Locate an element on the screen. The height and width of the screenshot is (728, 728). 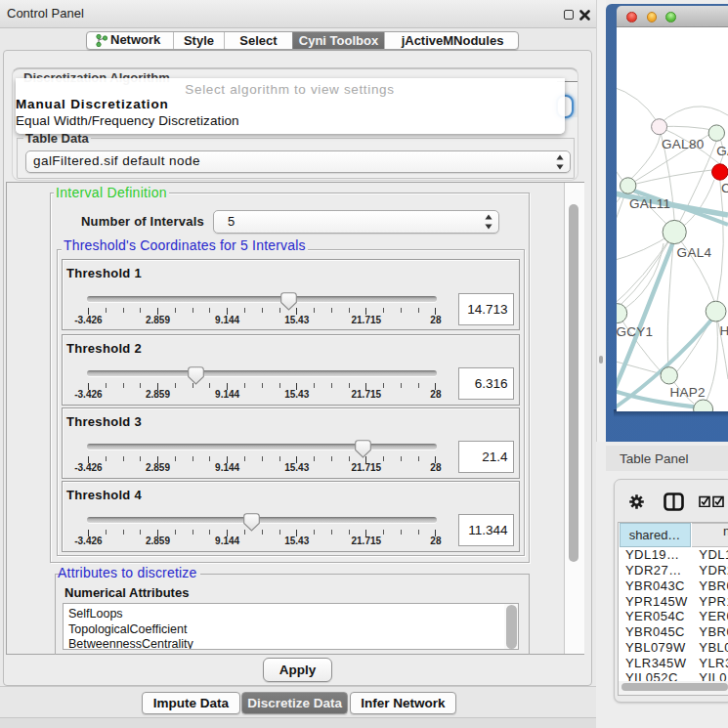
svg-text: GCY1 is located at coordinates (635, 332).